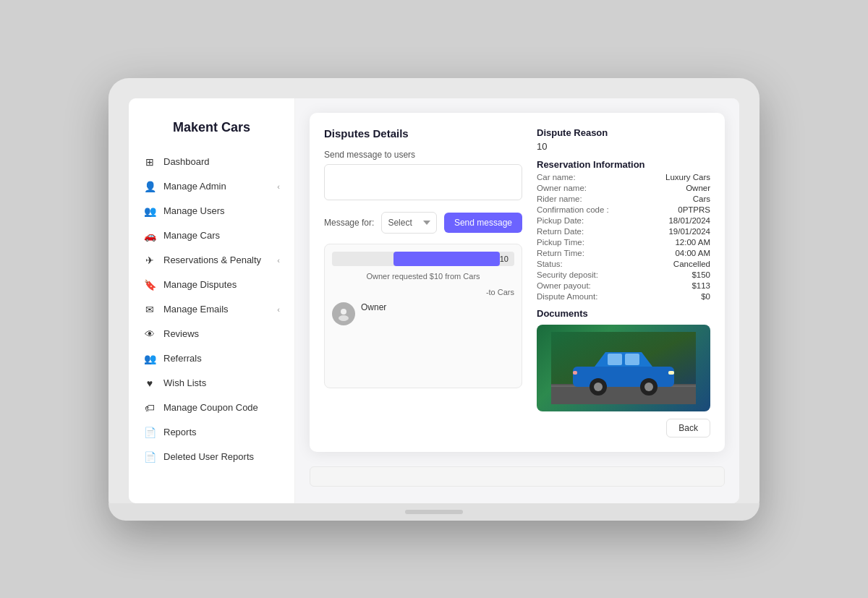 This screenshot has height=598, width=868. What do you see at coordinates (624, 253) in the screenshot?
I see `return-time-row: Return Time: 04:00 AM` at bounding box center [624, 253].